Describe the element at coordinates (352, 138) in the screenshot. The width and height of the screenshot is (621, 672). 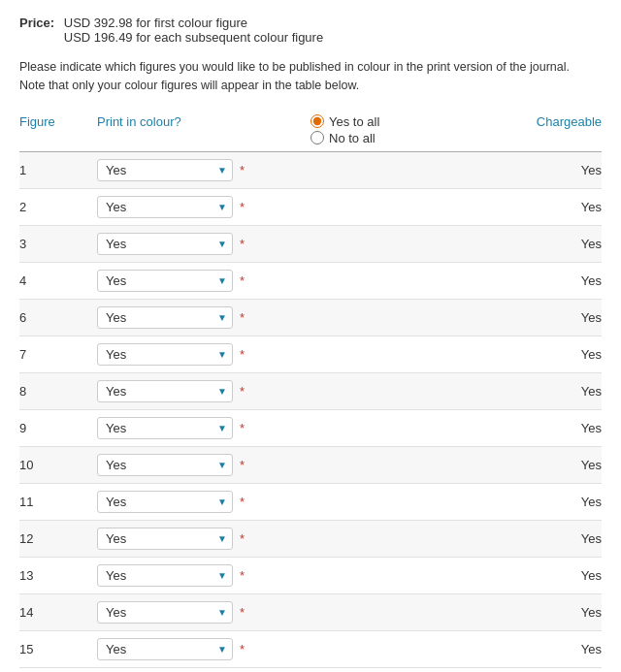
I see `no-to-all-label: No to all` at that location.